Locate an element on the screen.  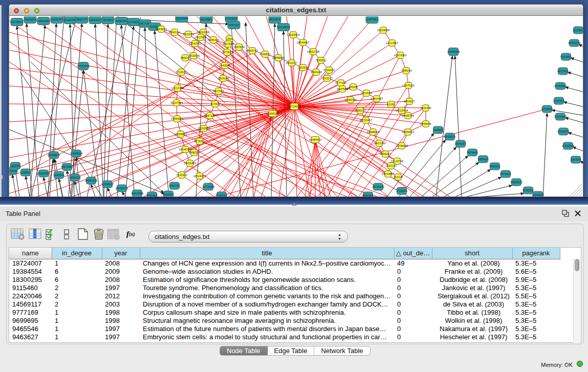
svg-text: 2718176 is located at coordinates (181, 72).